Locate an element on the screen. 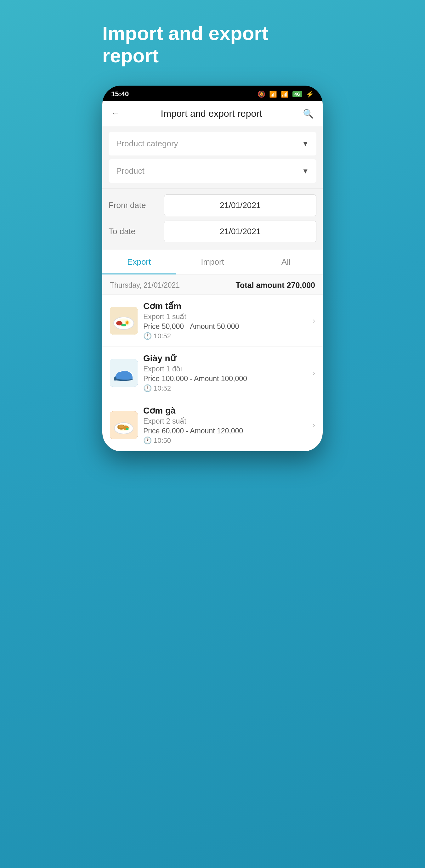 The height and width of the screenshot is (868, 425). list-item: Giày nữ Export 1 đôi Price 100,000 - Amo… is located at coordinates (212, 373).